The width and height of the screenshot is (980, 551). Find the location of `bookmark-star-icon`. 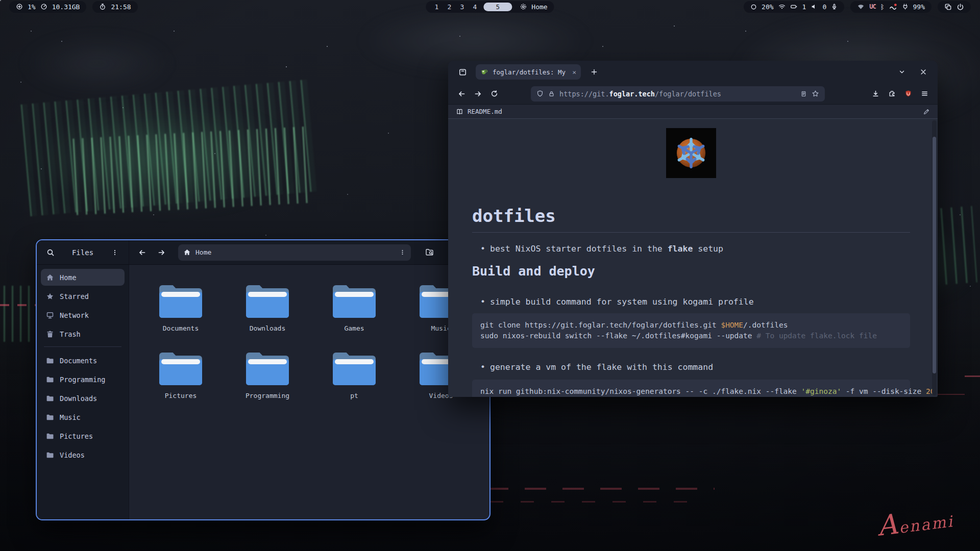

bookmark-star-icon is located at coordinates (816, 94).